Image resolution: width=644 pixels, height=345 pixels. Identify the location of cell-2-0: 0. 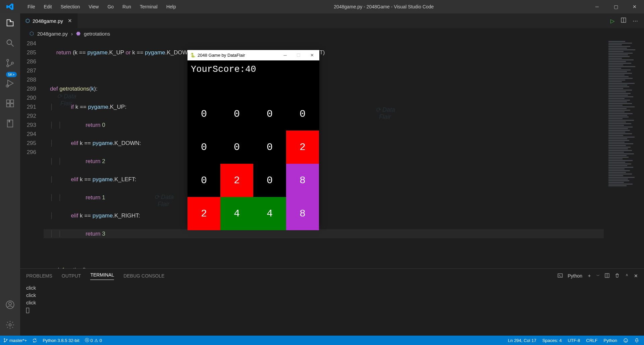
(204, 181).